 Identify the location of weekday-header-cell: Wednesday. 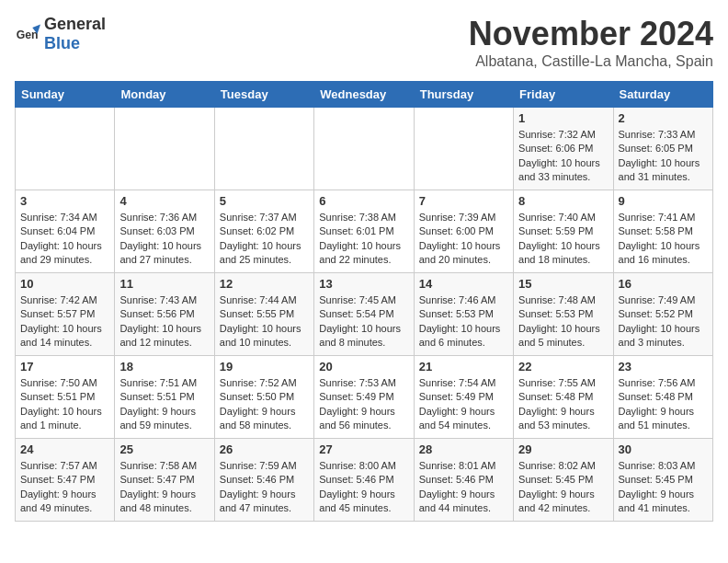
(364, 95).